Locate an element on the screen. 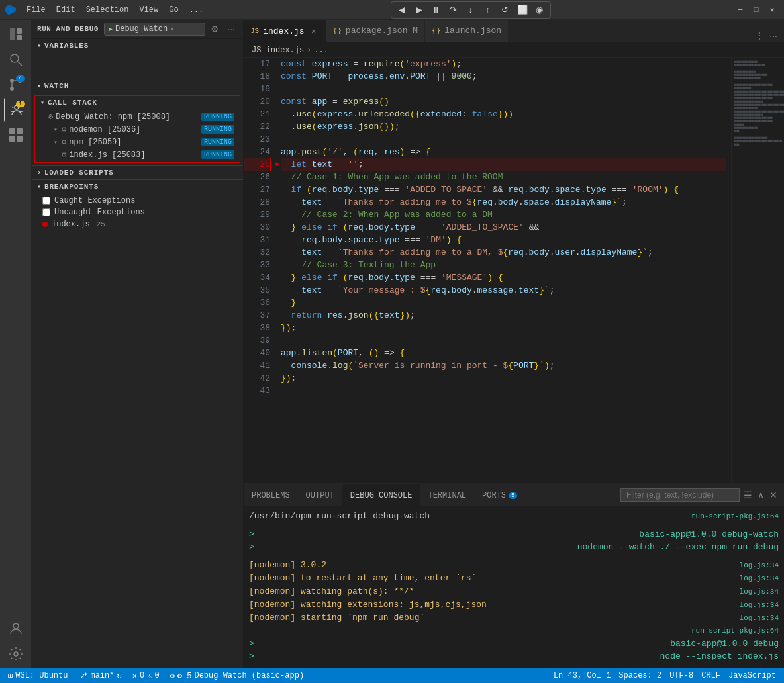 This screenshot has width=784, height=683. ln-43: 43 is located at coordinates (257, 390).